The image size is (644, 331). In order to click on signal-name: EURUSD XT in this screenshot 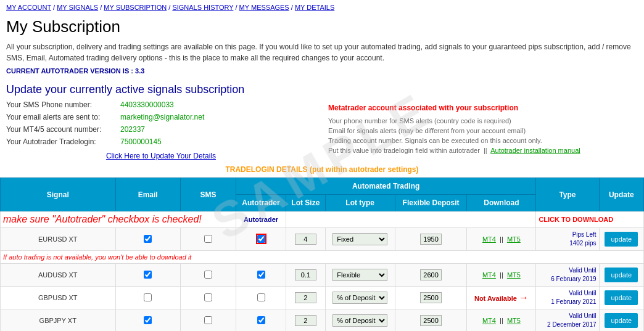, I will do `click(58, 239)`.